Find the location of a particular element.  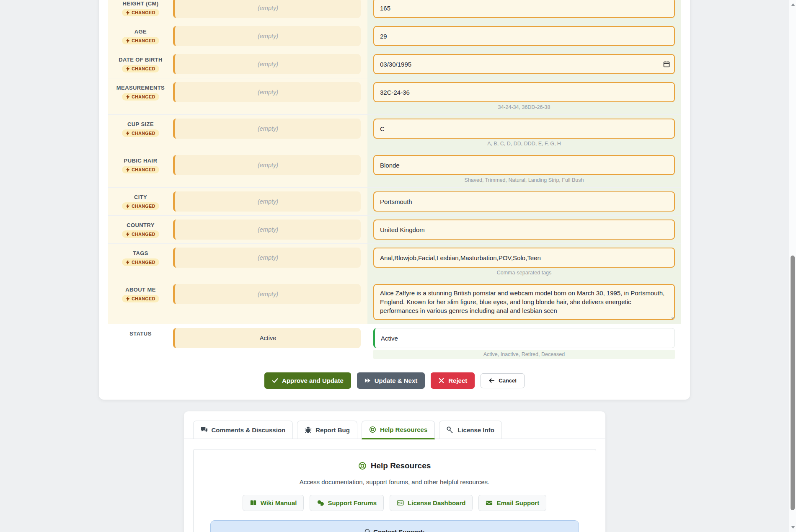

panel-title: Help Resources is located at coordinates (395, 466).